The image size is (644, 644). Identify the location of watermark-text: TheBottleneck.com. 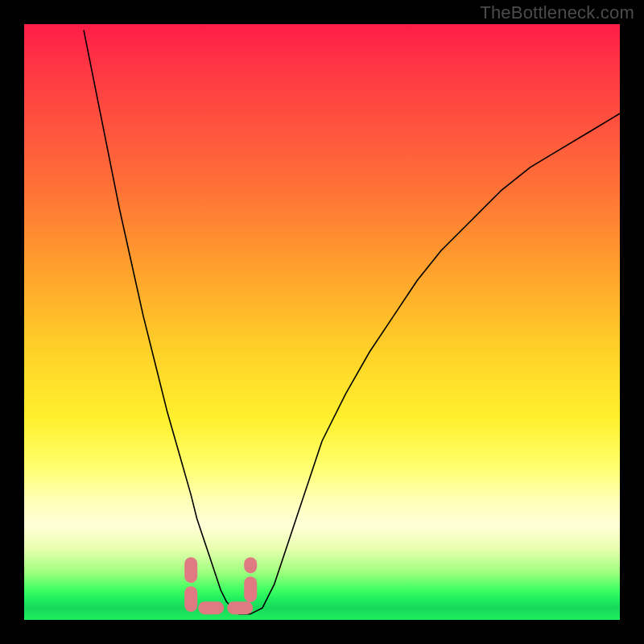
(557, 13).